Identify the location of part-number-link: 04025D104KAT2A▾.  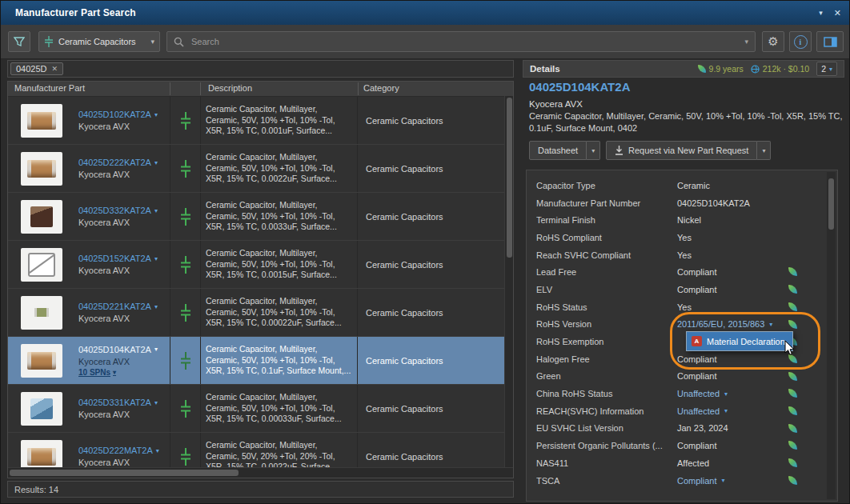
(118, 350).